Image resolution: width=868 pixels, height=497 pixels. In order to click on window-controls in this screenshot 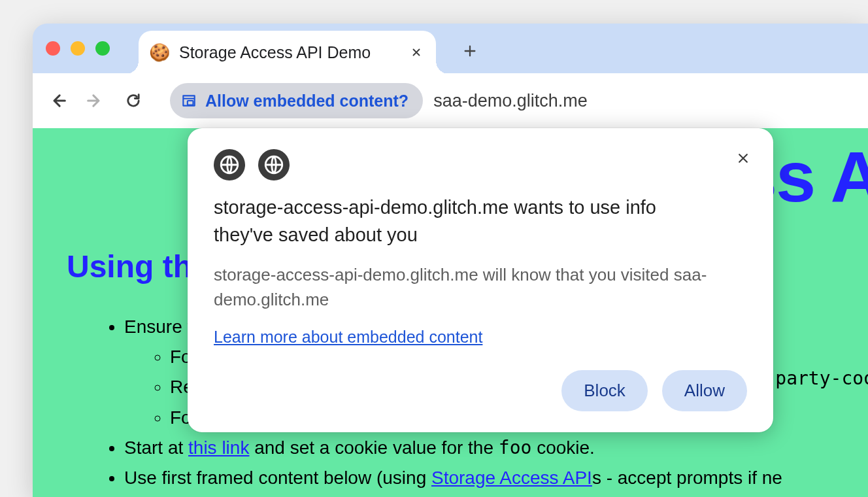, I will do `click(78, 48)`.